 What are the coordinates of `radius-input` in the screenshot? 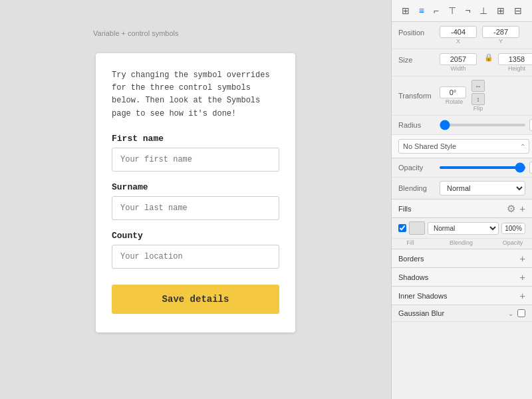 It's located at (531, 125).